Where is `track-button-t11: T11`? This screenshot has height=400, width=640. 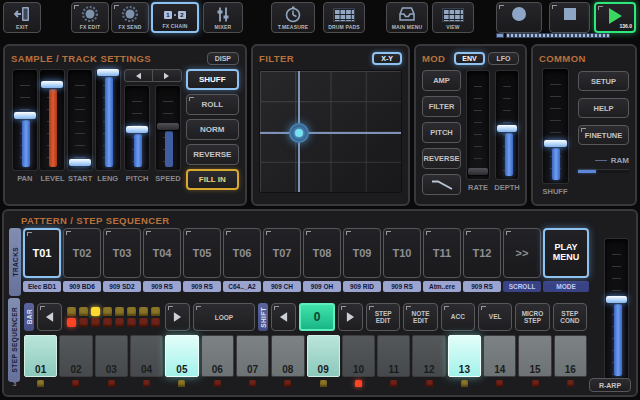 track-button-t11: T11 is located at coordinates (442, 253).